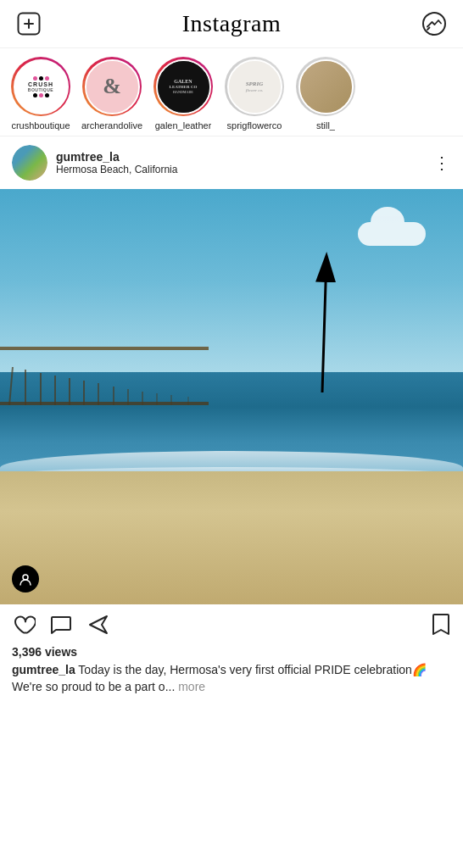 This screenshot has height=868, width=463. I want to click on story-username-sprigflowerco: sprigflowerco, so click(254, 125).